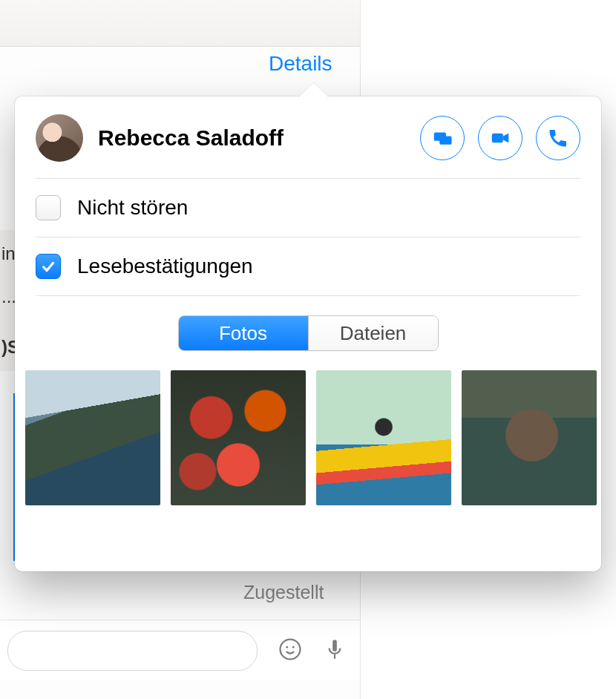 Image resolution: width=616 pixels, height=699 pixels. What do you see at coordinates (290, 649) in the screenshot?
I see `emoji-picker-button` at bounding box center [290, 649].